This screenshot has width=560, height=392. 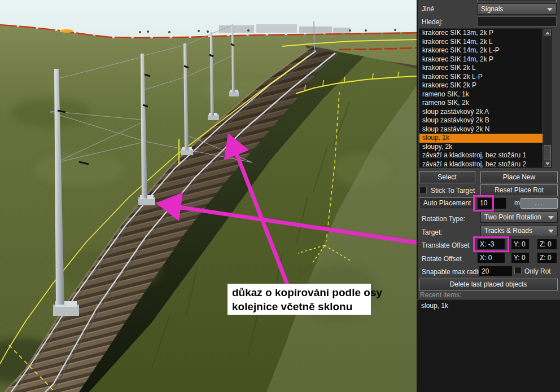 What do you see at coordinates (491, 244) in the screenshot?
I see `translate-offset-x: X: -3` at bounding box center [491, 244].